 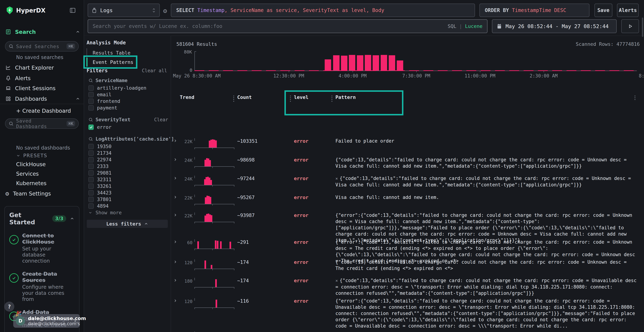 What do you see at coordinates (91, 127) in the screenshot?
I see `checkbox-checked` at bounding box center [91, 127].